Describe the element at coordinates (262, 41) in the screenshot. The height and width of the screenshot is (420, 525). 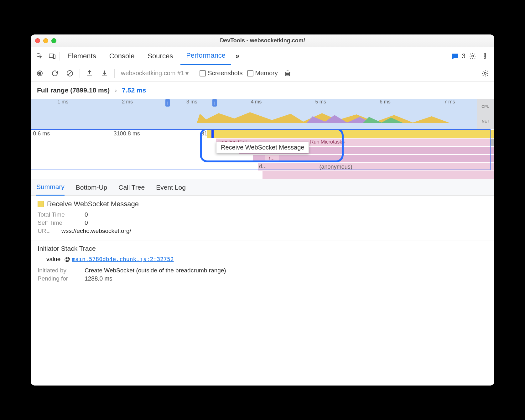
I see `window-titlebar: DevTools - websocketking.com/` at that location.